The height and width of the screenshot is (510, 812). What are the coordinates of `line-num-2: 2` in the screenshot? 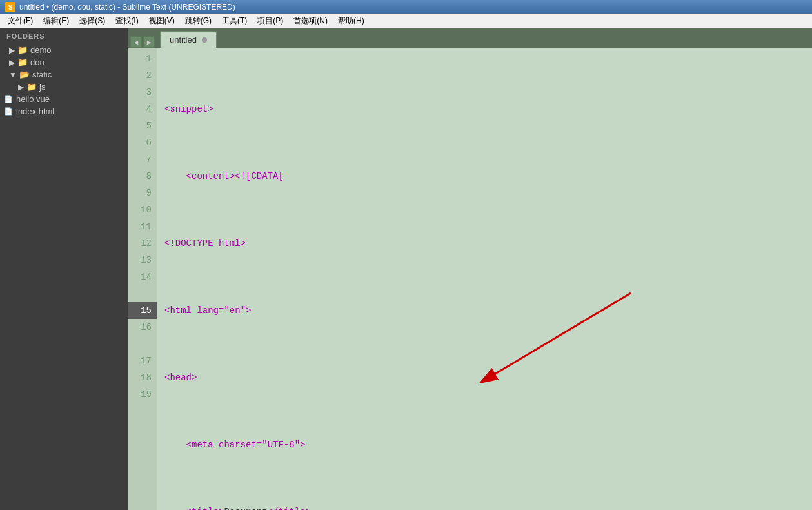 It's located at (139, 76).